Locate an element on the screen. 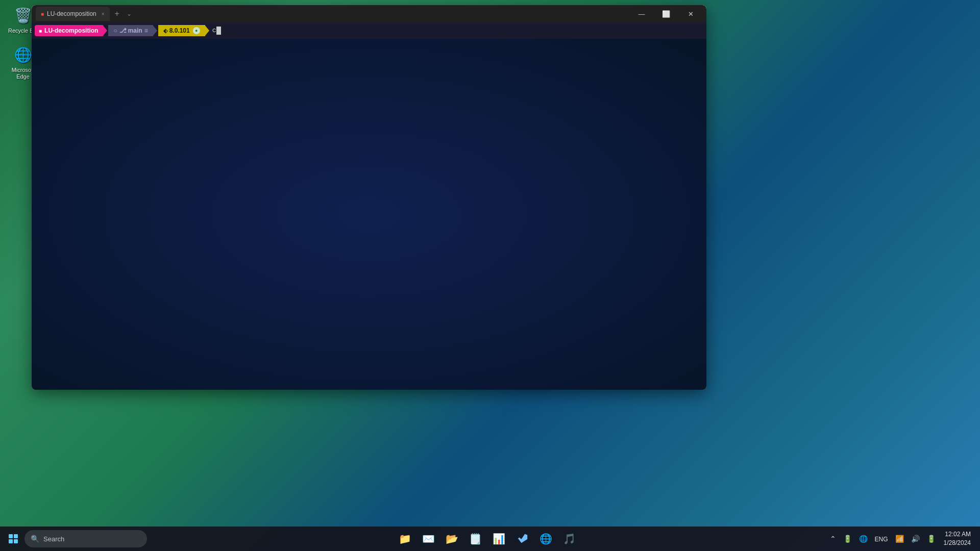  tab-terminal-icon: ■ is located at coordinates (42, 14).